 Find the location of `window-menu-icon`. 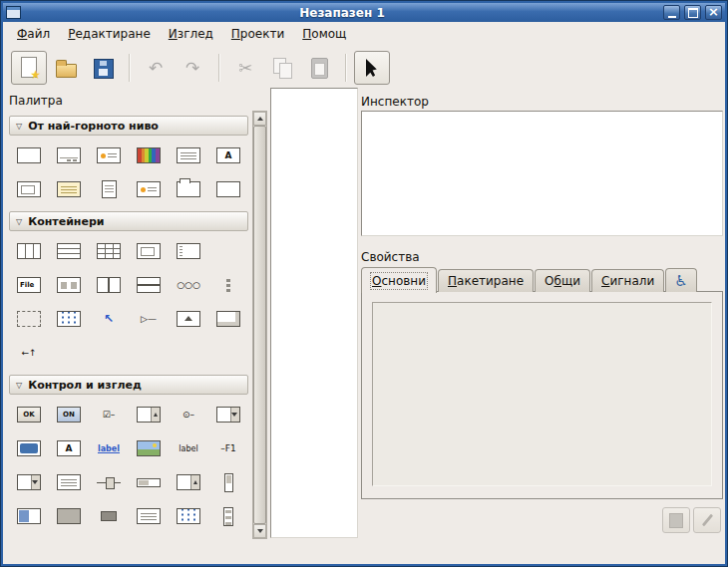

window-menu-icon is located at coordinates (14, 12).